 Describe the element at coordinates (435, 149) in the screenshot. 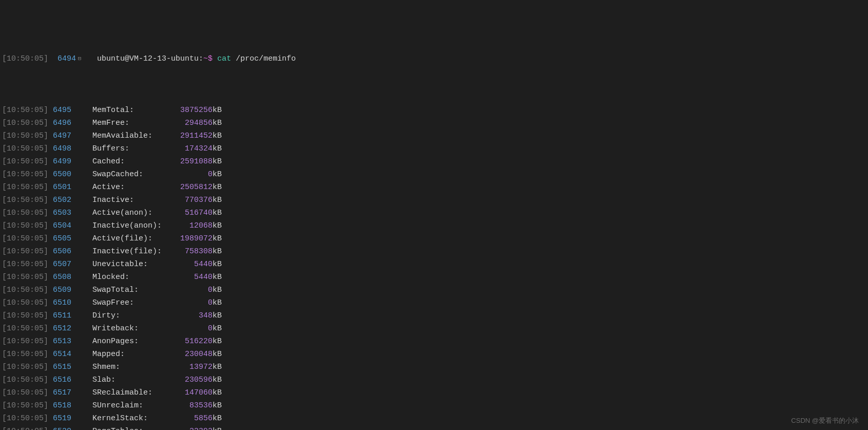

I see `output-row: [10:50:05] 6498 Buffers:174324 kB` at that location.